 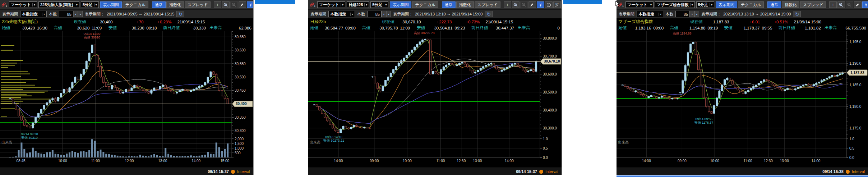 I want to click on info-icon-button: i, so click(x=549, y=5).